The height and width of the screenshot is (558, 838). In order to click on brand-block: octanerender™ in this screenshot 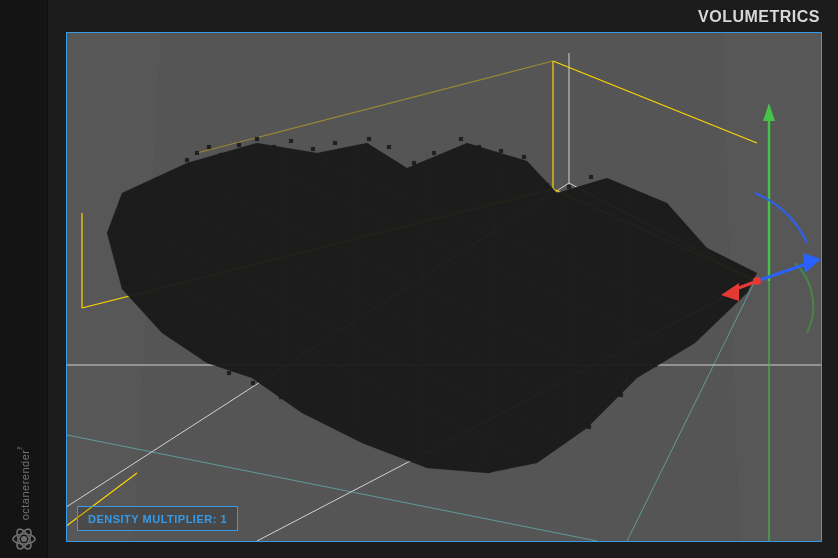, I will do `click(24, 498)`.